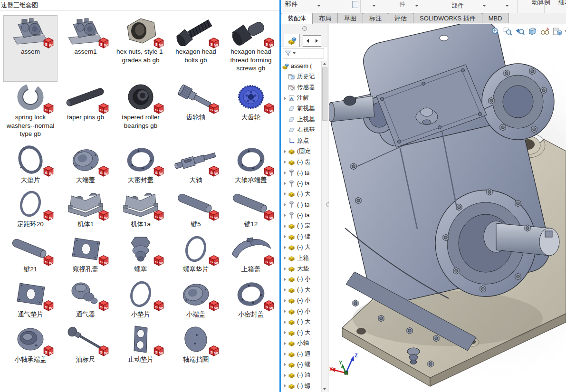 This screenshot has width=566, height=392. I want to click on file-item: 小轴承端盖, so click(30, 352).